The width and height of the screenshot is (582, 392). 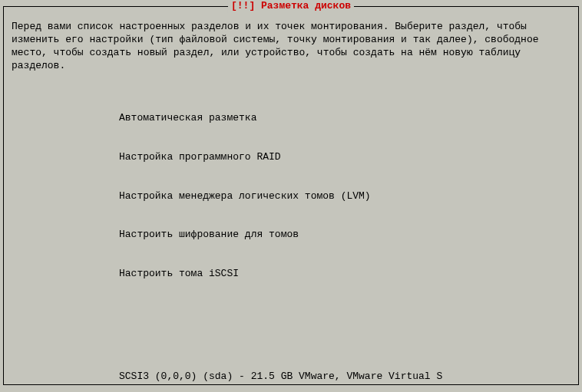 I want to click on menu-auto-partition: Автоматическая разметка, so click(x=345, y=118).